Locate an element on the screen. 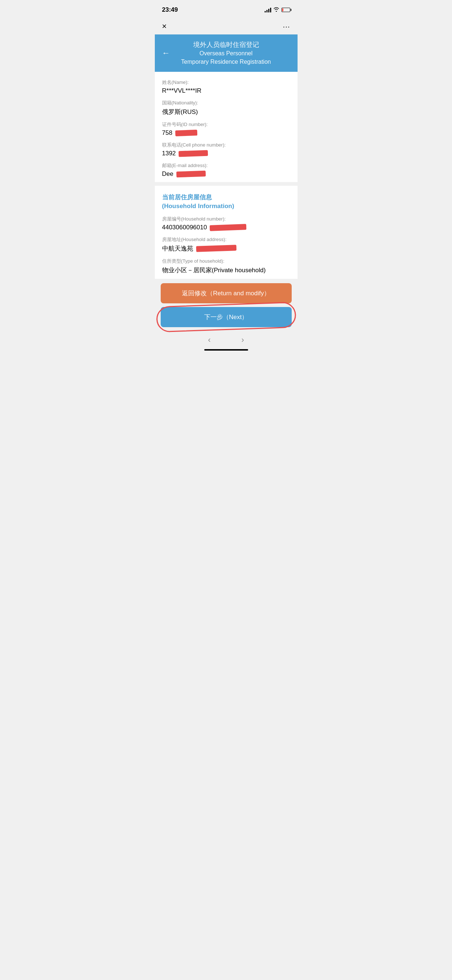 The image size is (452, 980). signal-icon is located at coordinates (268, 10).